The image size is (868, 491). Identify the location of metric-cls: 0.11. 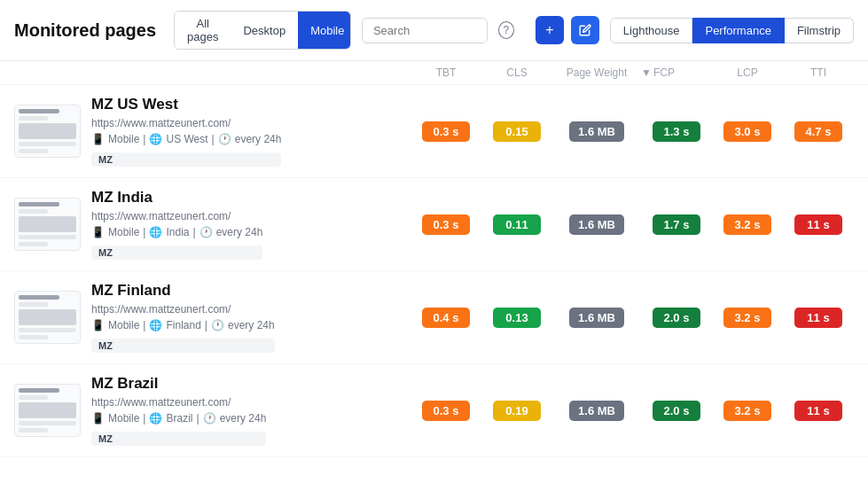
(517, 225).